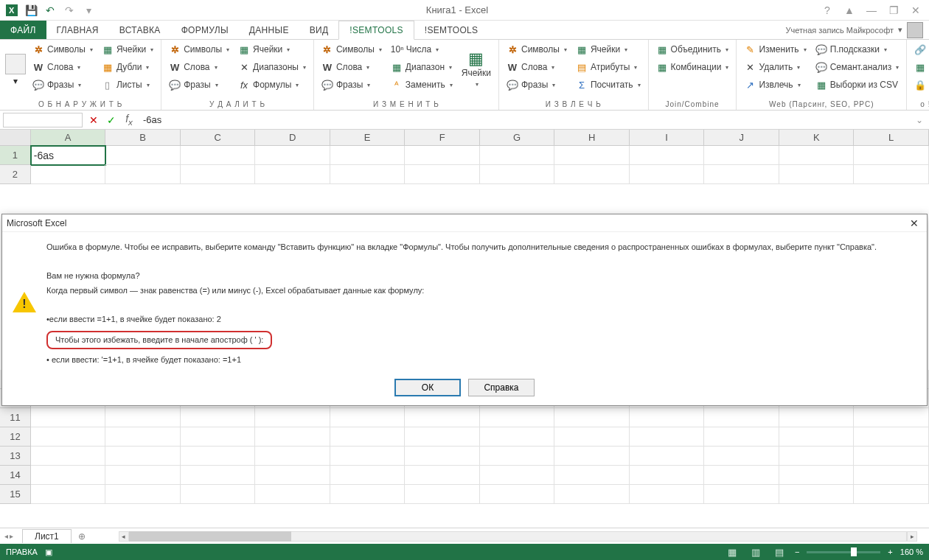 This screenshot has height=560, width=929. What do you see at coordinates (140, 29) in the screenshot?
I see `tab-insert: ВСТАВКА` at bounding box center [140, 29].